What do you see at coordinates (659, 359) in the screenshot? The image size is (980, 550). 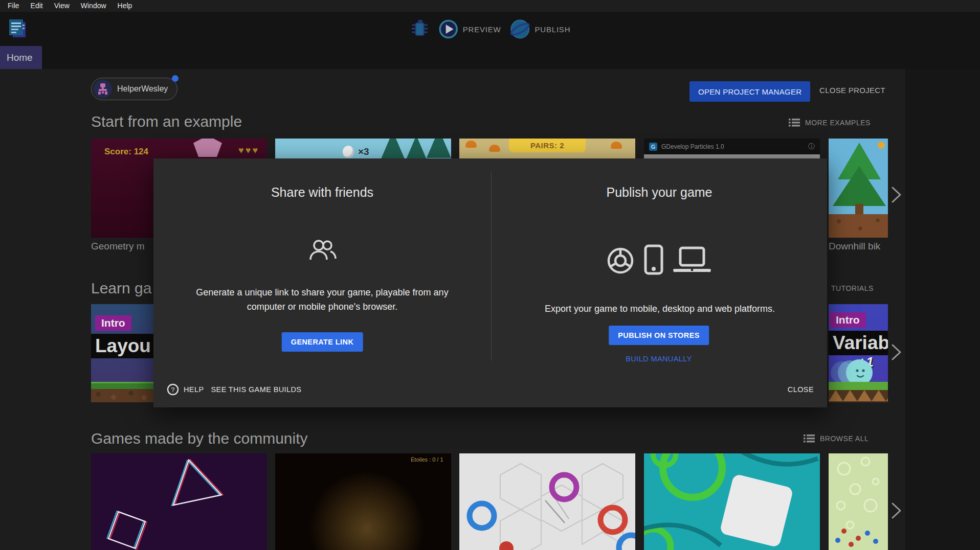 I see `build-manually-link: BUILD MANUALLY` at bounding box center [659, 359].